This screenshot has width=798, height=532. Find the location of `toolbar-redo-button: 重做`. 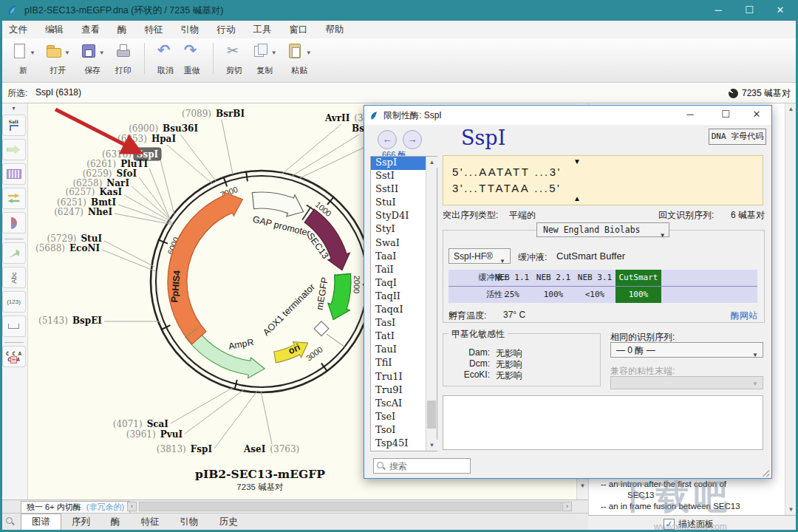

toolbar-redo-button: 重做 is located at coordinates (192, 58).